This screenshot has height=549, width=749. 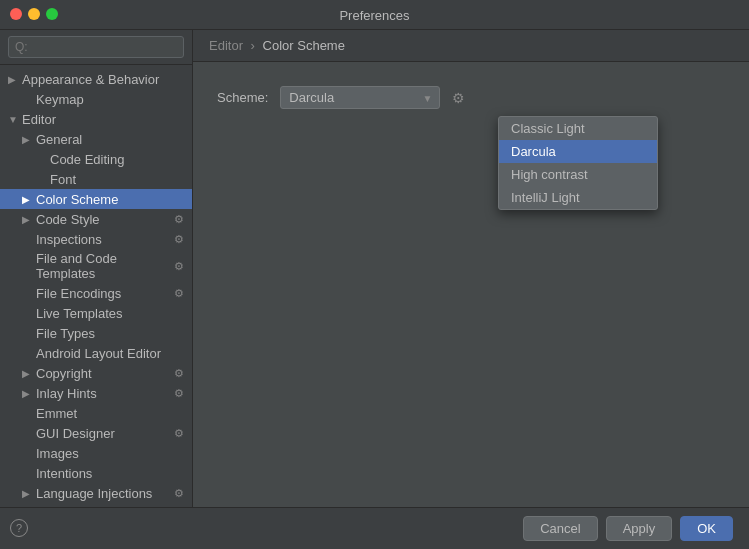 I want to click on sidebar-item-appearance-&-behavior: ▶ Appearance & Behavior, so click(x=96, y=79).